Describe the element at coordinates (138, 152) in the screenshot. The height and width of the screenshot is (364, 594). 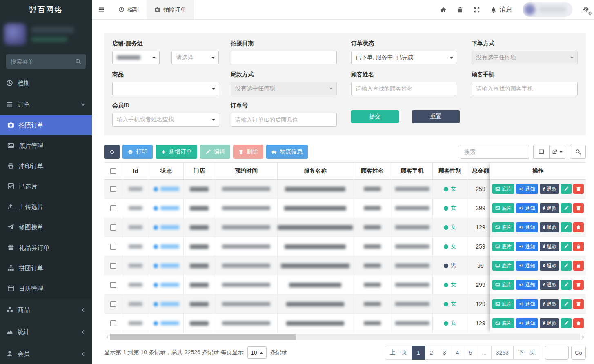
I see `print-button: 打印` at that location.